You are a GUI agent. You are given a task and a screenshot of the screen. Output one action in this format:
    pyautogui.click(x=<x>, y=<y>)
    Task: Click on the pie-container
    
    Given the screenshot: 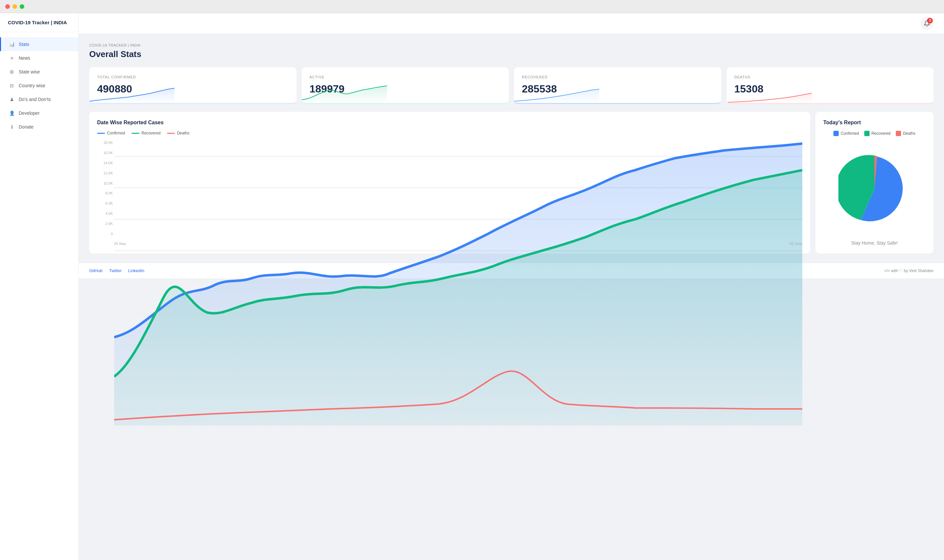 What is the action you would take?
    pyautogui.click(x=874, y=189)
    